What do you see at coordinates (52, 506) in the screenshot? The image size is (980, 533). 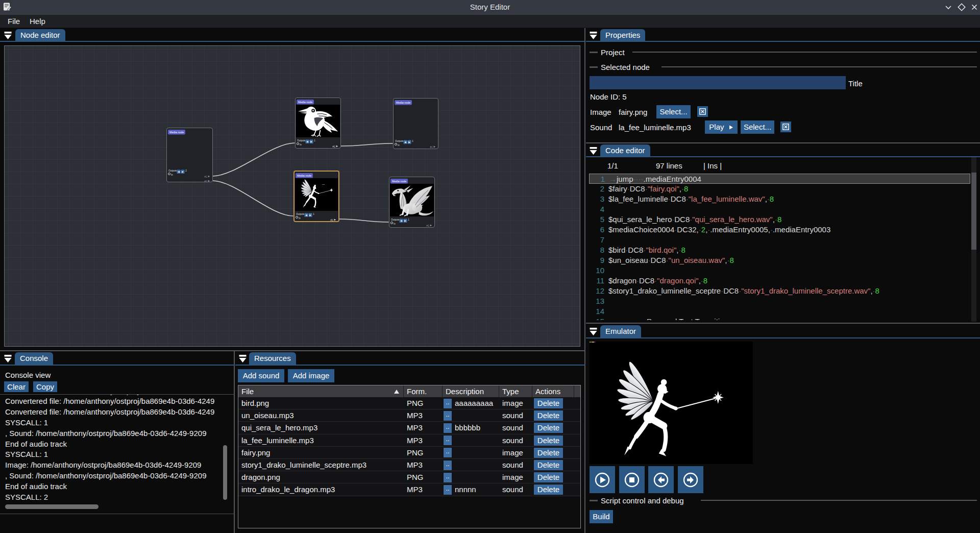 I see `console-hscrollbar-thumb` at bounding box center [52, 506].